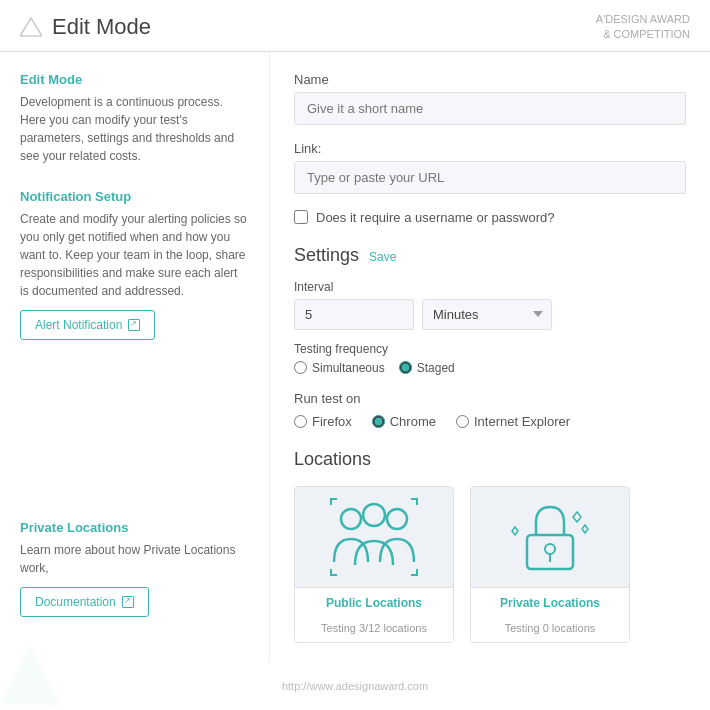 The width and height of the screenshot is (710, 710). I want to click on freq-simultaneous-label: Simultaneous, so click(348, 368).